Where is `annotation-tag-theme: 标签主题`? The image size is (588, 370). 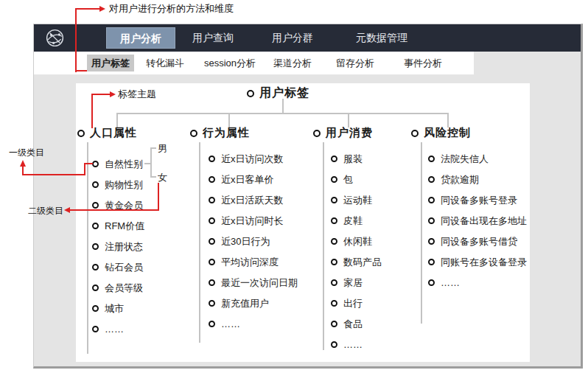
annotation-tag-theme: 标签主题 is located at coordinates (137, 94).